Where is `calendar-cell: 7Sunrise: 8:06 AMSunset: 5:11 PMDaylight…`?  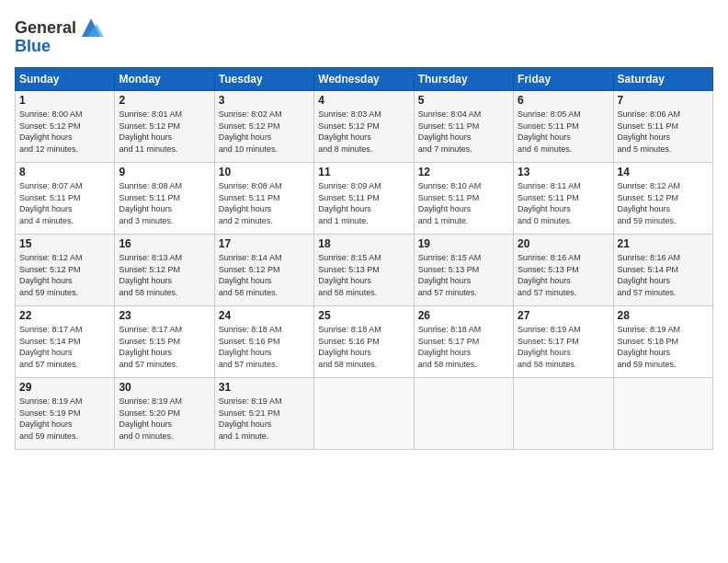 calendar-cell: 7Sunrise: 8:06 AMSunset: 5:11 PMDaylight… is located at coordinates (663, 127).